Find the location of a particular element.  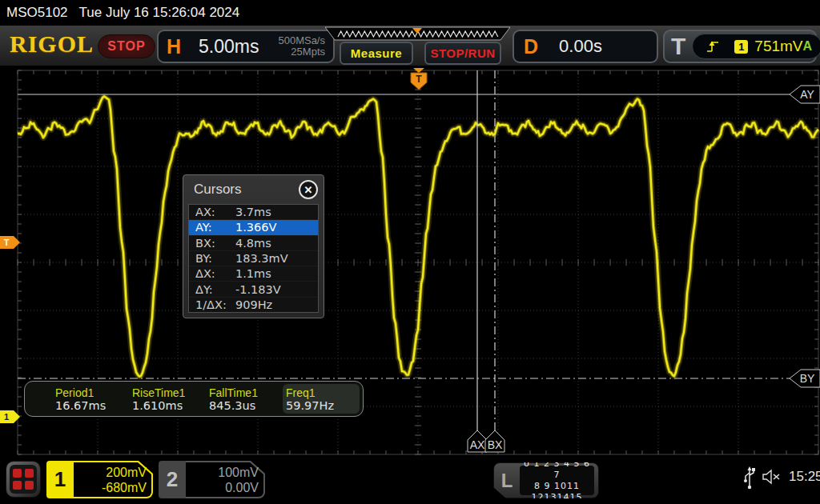

cursor-row-label: BX: is located at coordinates (215, 243).